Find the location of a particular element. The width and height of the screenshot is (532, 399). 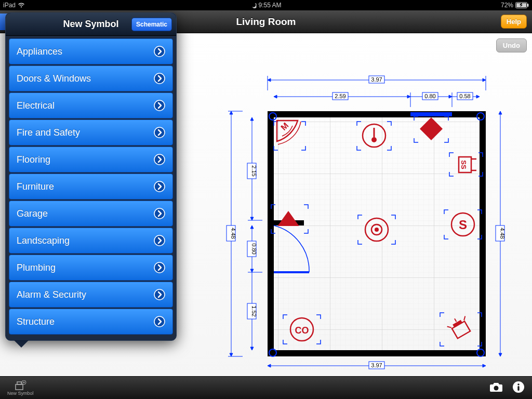

category-row: Electrical is located at coordinates (91, 105).